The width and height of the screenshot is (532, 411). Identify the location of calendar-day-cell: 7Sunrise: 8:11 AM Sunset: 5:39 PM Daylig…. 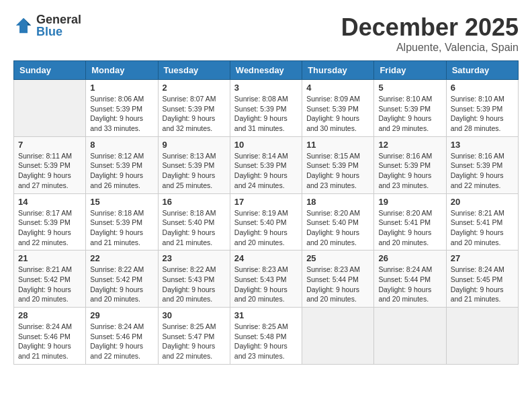
(50, 165).